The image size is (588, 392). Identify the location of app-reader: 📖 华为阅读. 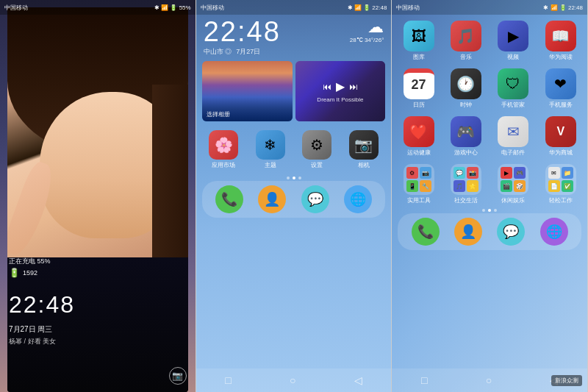
(561, 41).